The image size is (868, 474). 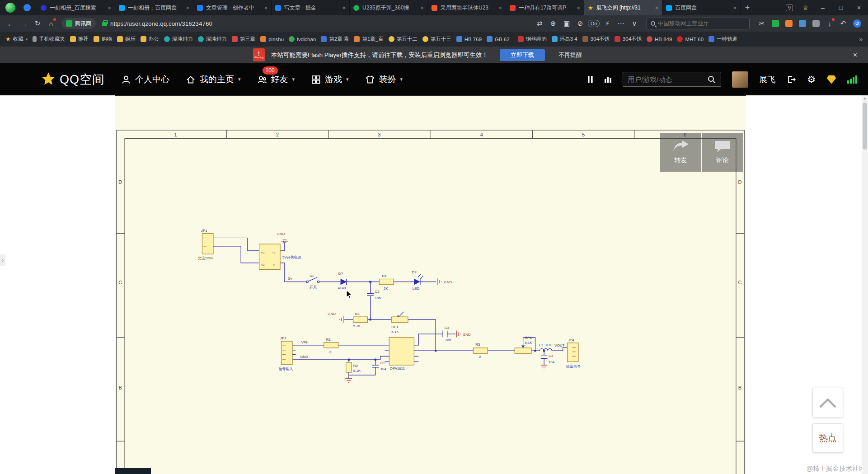 What do you see at coordinates (49, 39) in the screenshot?
I see `bookmark-item: 手机收藏夹` at bounding box center [49, 39].